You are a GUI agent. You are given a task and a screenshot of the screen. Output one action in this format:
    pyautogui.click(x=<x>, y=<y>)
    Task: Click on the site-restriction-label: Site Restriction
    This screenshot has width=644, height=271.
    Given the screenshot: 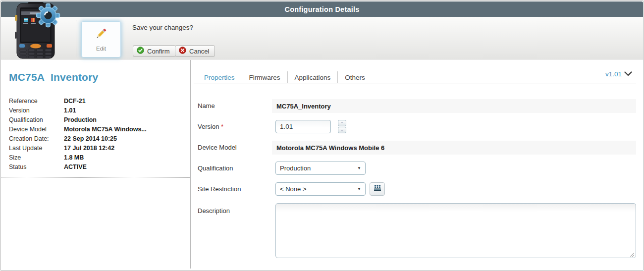 What is the action you would take?
    pyautogui.click(x=219, y=189)
    